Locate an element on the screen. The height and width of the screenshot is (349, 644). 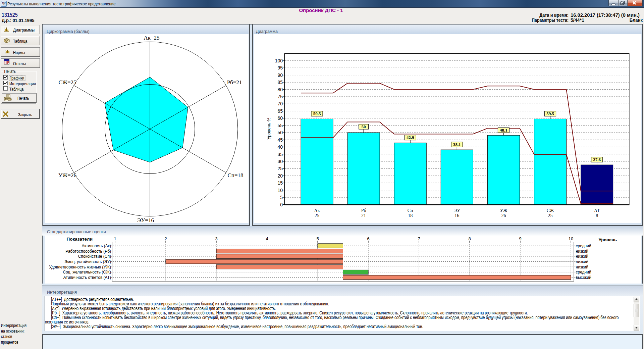
svg-text: 15 is located at coordinates (280, 183).